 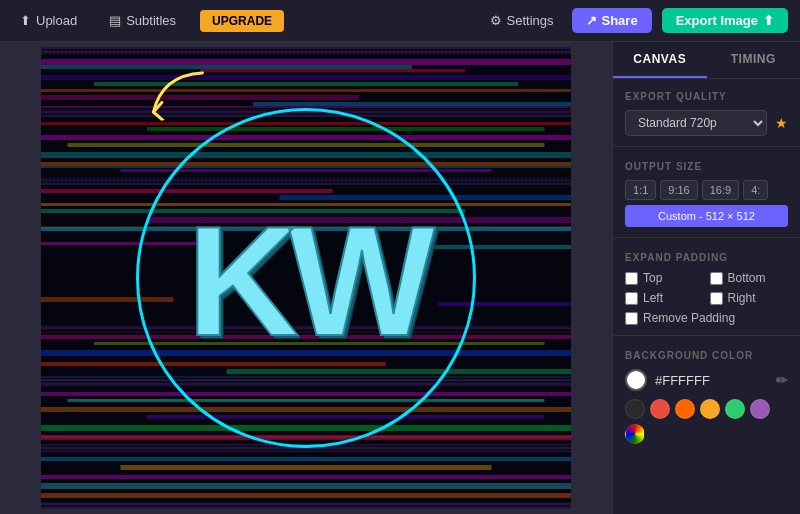 I want to click on swatch-dark, so click(x=635, y=409).